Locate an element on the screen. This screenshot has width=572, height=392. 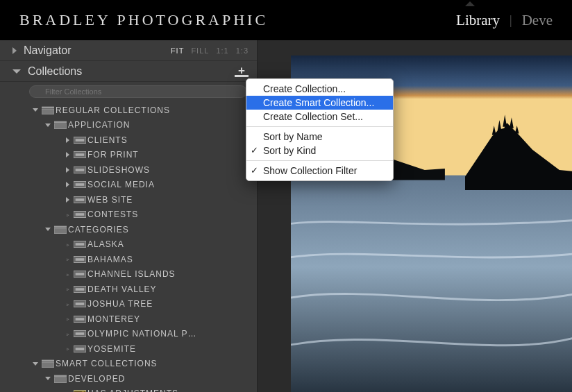
zoom-fit: FIT is located at coordinates (178, 51).